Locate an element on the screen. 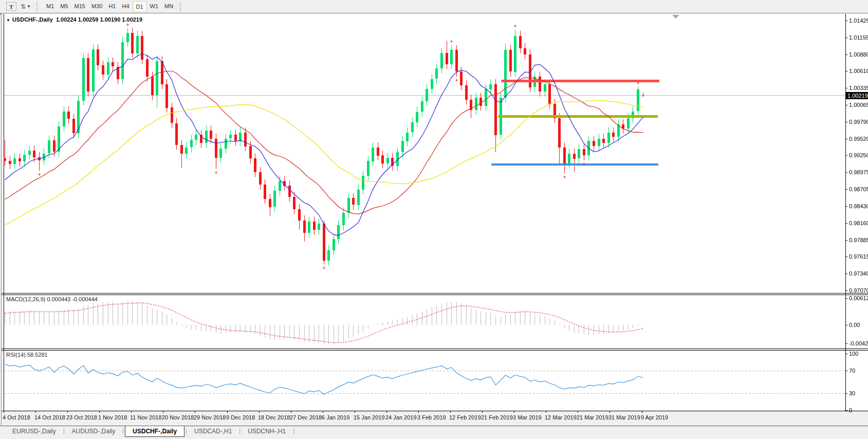  tab-usdcad-h1: USDCAD-,H1 is located at coordinates (213, 432).